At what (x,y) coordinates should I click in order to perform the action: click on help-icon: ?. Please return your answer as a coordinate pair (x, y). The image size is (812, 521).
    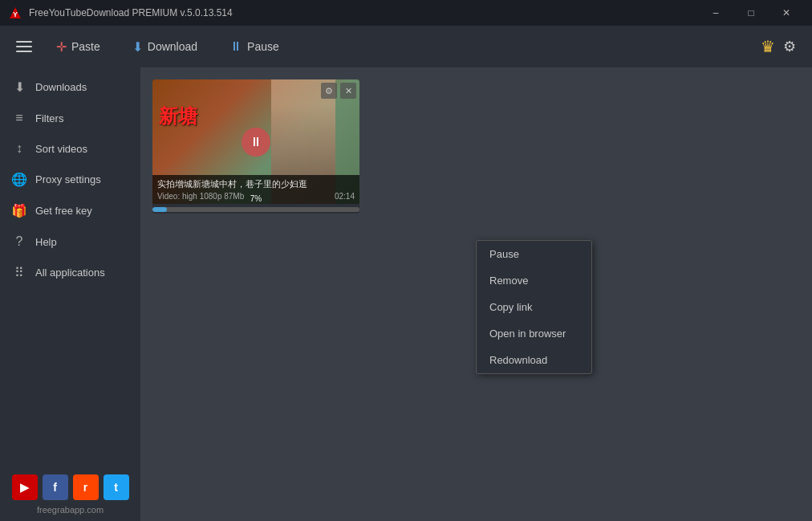
    Looking at the image, I should click on (19, 242).